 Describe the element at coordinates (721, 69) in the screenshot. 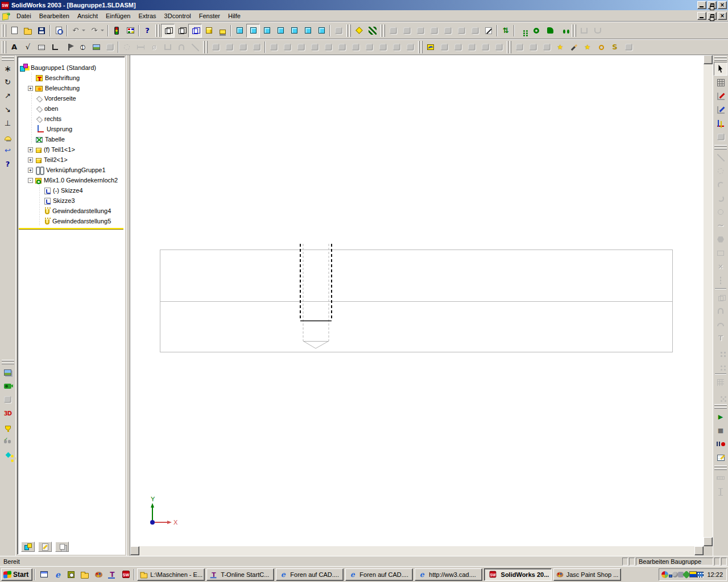

I see `select-button` at that location.